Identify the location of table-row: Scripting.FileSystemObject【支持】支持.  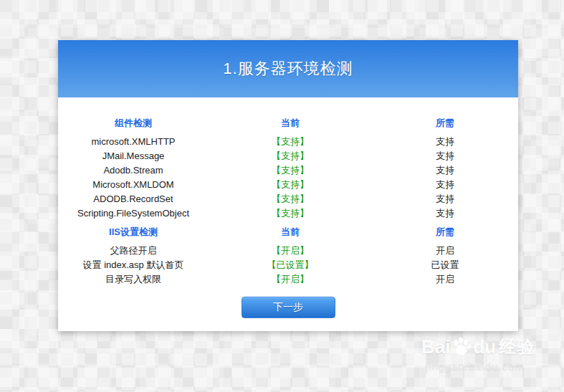
(288, 214).